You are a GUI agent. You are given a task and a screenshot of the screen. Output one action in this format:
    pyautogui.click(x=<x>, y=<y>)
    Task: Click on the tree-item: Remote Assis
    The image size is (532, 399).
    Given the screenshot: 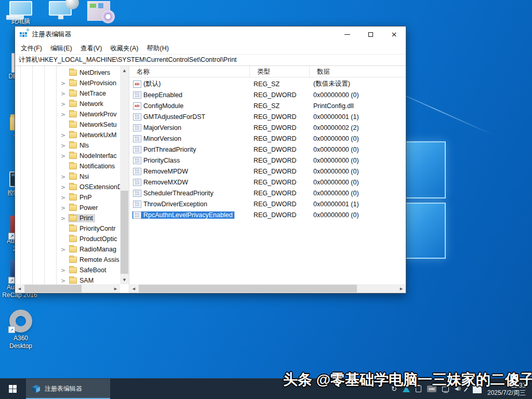 What is the action you would take?
    pyautogui.click(x=68, y=260)
    